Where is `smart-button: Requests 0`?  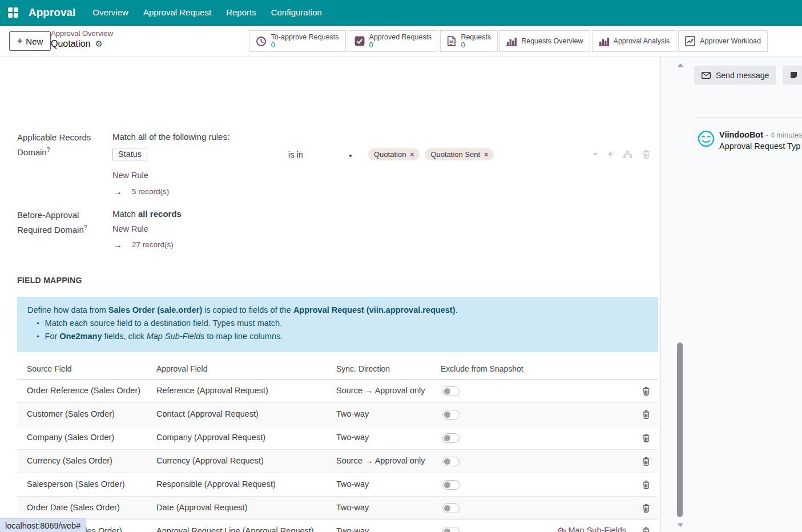
smart-button: Requests 0 is located at coordinates (469, 41).